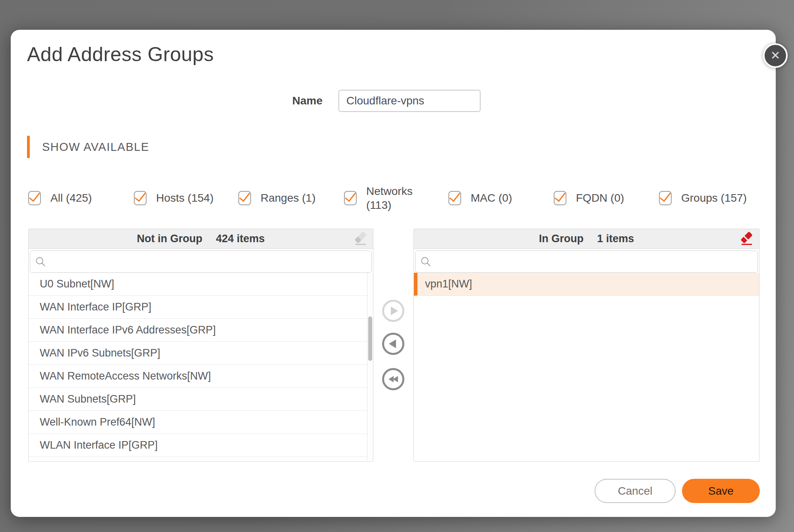 This screenshot has width=794, height=532. What do you see at coordinates (665, 198) in the screenshot?
I see `checkbox-groups` at bounding box center [665, 198].